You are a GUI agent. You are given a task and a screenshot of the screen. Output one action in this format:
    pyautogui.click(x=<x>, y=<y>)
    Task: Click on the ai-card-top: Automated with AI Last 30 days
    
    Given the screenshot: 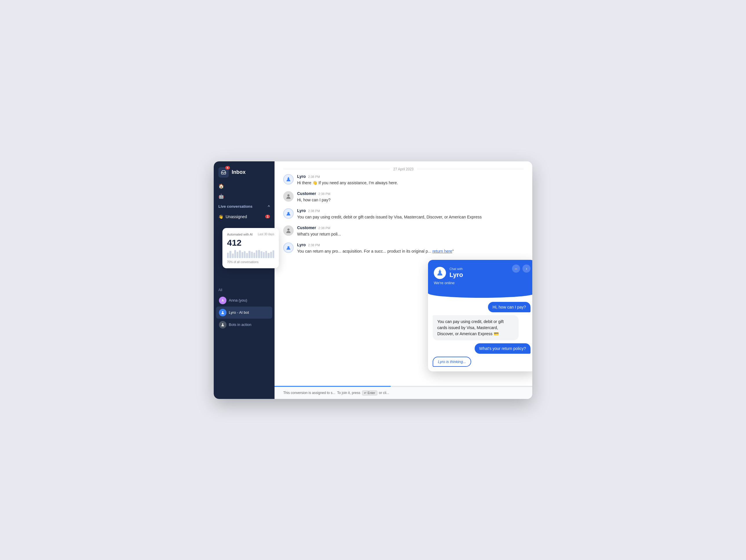 What is the action you would take?
    pyautogui.click(x=251, y=234)
    